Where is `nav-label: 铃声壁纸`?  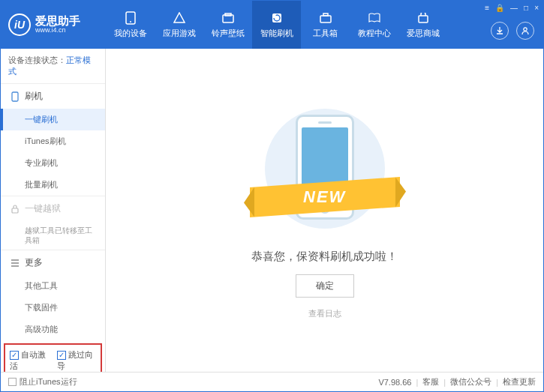 nav-label: 铃声壁纸 is located at coordinates (228, 33).